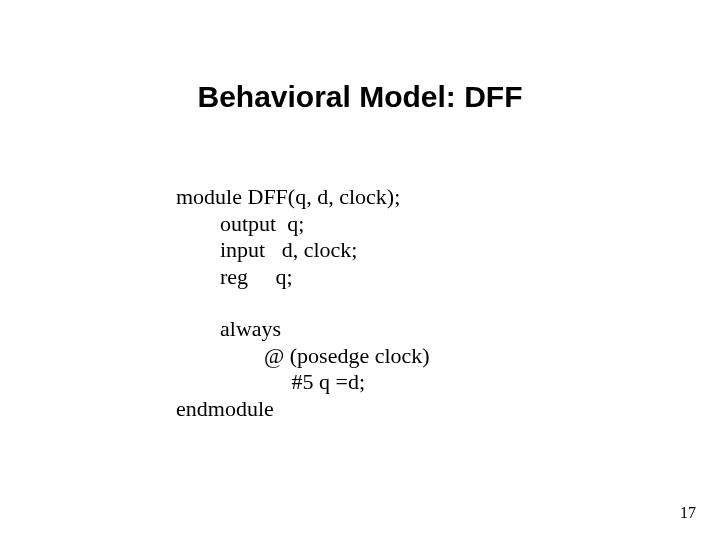  What do you see at coordinates (688, 513) in the screenshot?
I see `page-number: 17` at bounding box center [688, 513].